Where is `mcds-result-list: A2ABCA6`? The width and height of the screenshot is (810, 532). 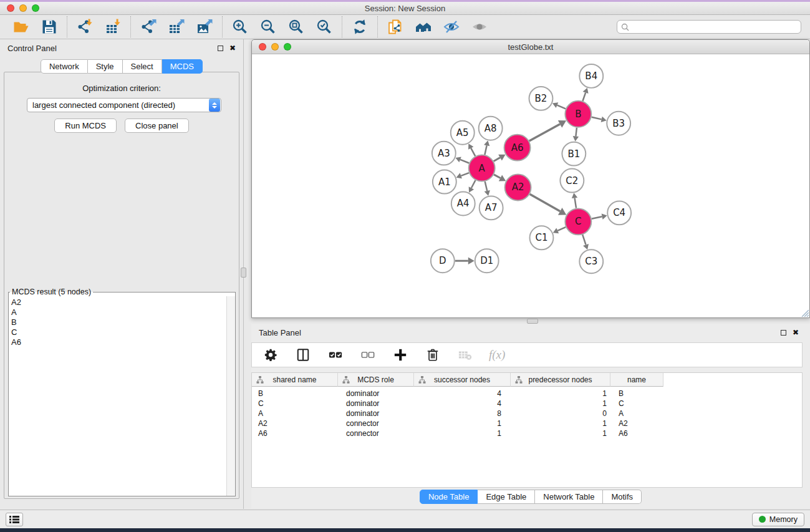
mcds-result-list: A2ABCA6 is located at coordinates (117, 396).